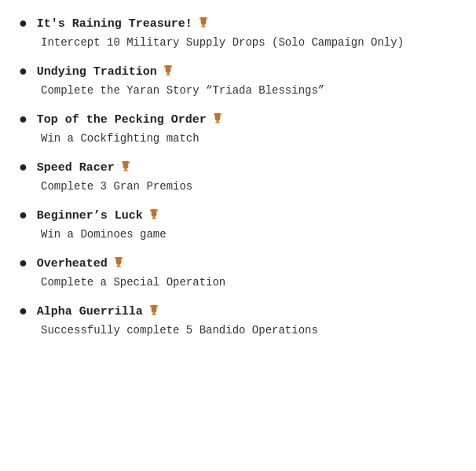 The height and width of the screenshot is (471, 476). I want to click on list-item: ●Alpha Guerrilla Successfully complete 5…, so click(238, 321).